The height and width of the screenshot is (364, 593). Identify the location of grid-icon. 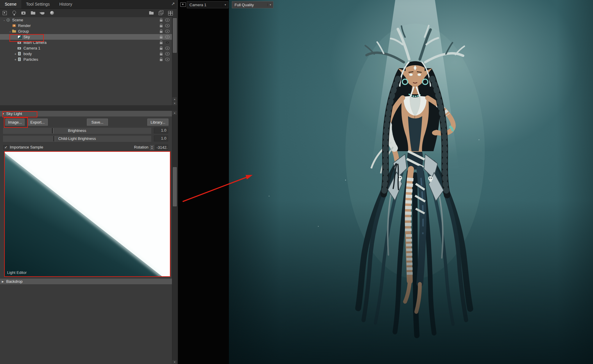
(170, 13).